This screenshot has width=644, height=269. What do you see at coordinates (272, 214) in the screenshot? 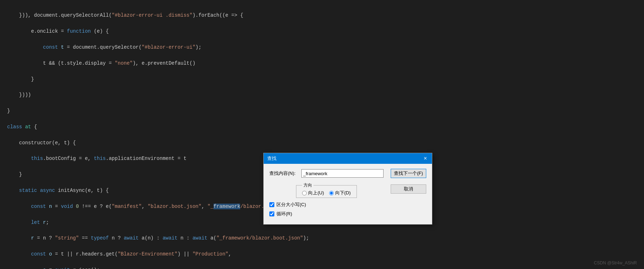
I see `loop-checkbox` at bounding box center [272, 214].